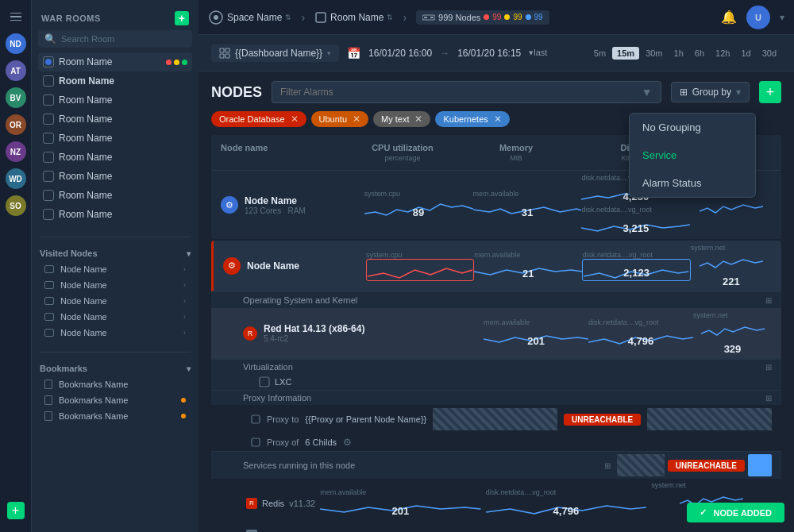 The height and width of the screenshot is (532, 794). Describe the element at coordinates (467, 92) in the screenshot. I see `filter-bar: ▼` at that location.